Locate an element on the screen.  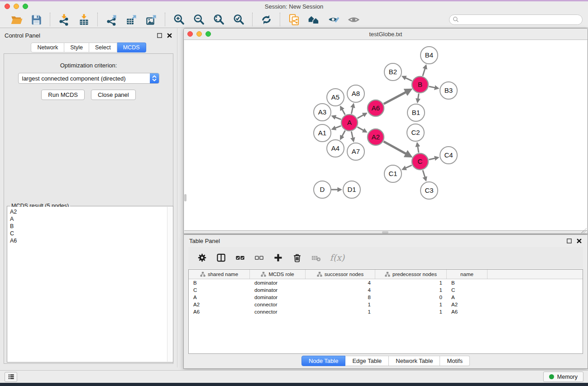
export-table-button is located at coordinates (131, 19).